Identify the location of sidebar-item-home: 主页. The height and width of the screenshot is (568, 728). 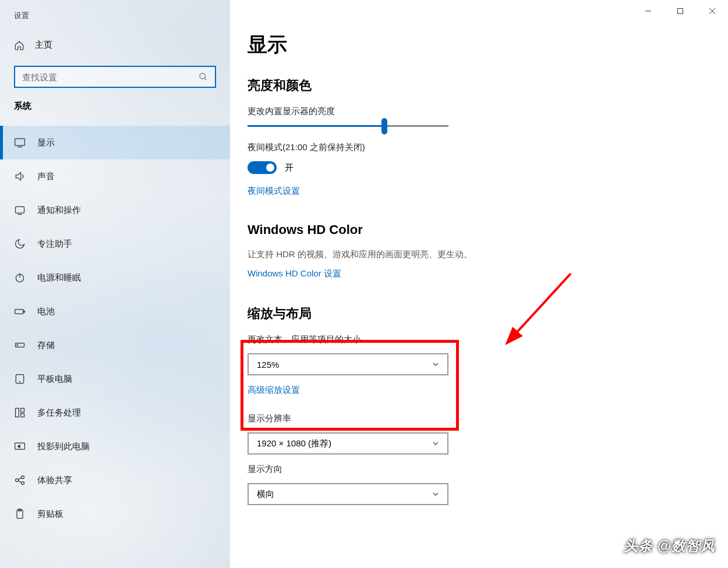
(115, 45).